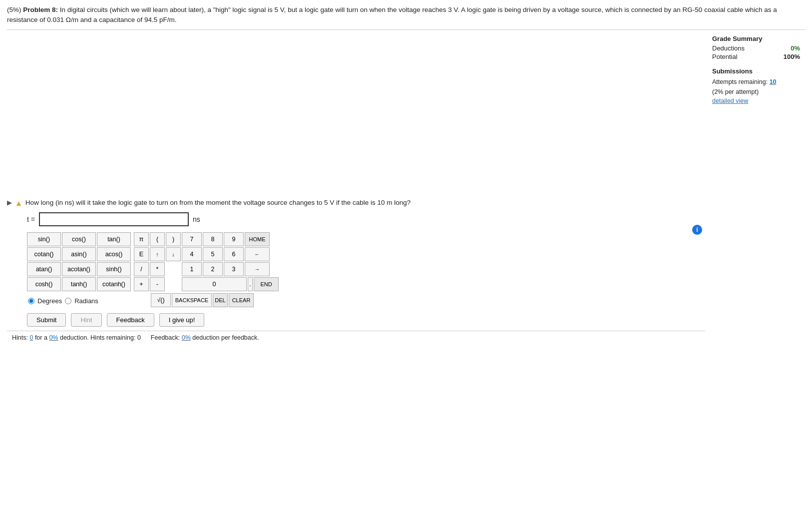 The height and width of the screenshot is (510, 812). What do you see at coordinates (356, 338) in the screenshot?
I see `hints-bar: Hints: 0 for a 0% deduction. Hints remai…` at bounding box center [356, 338].